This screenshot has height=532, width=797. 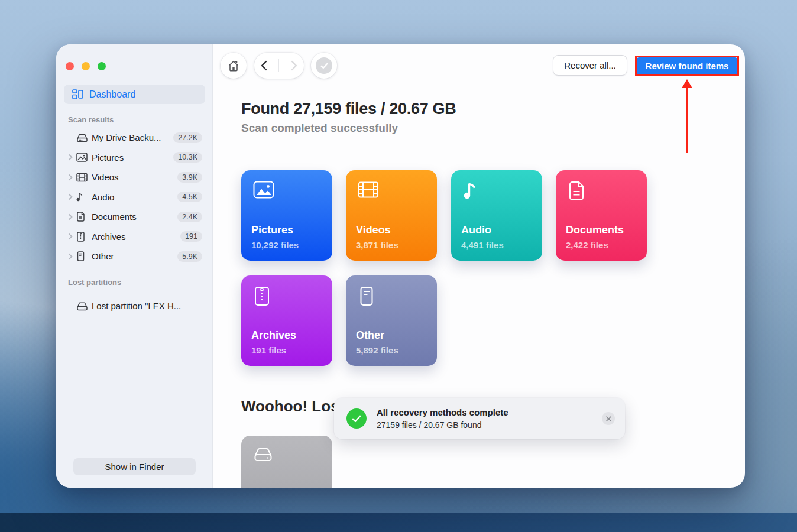 What do you see at coordinates (136, 236) in the screenshot?
I see `sidebar-item-label: Archives` at bounding box center [136, 236].